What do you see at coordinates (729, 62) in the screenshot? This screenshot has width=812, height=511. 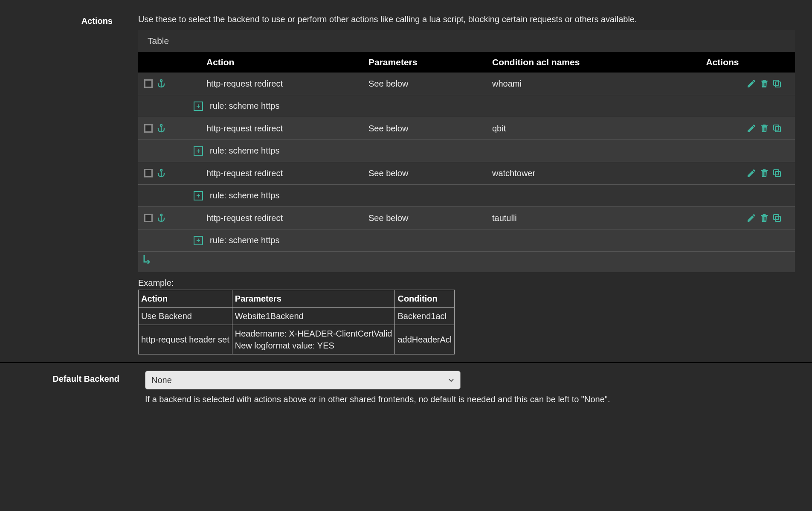 I see `th-actions: Actions` at bounding box center [729, 62].